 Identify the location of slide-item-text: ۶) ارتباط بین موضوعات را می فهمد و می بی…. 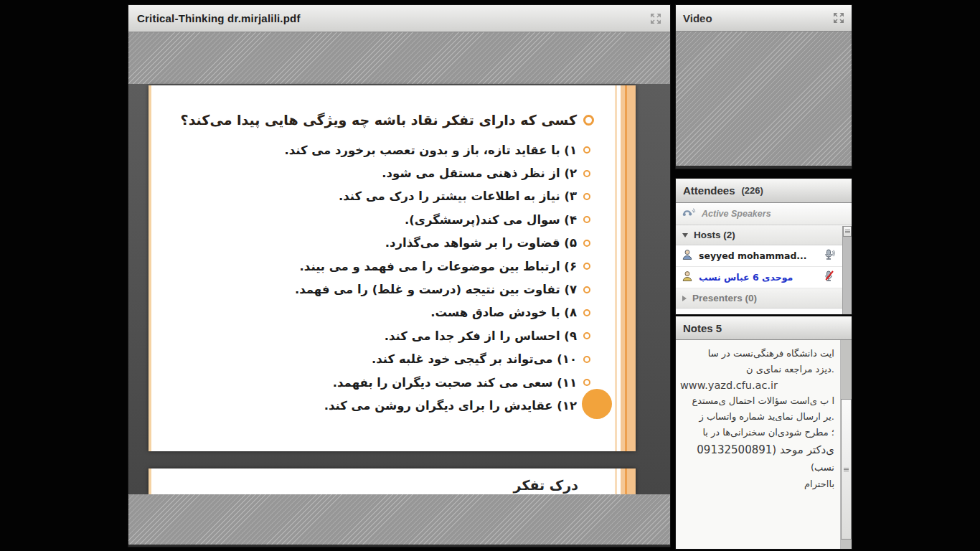
(438, 267).